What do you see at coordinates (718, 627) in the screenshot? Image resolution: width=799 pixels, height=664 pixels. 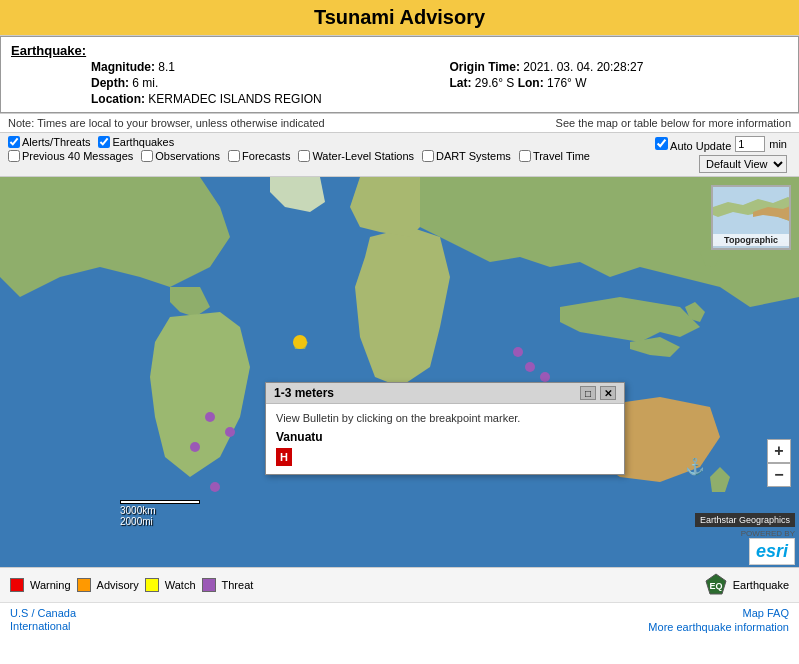 I see `more-eq-link: More earthquake information` at bounding box center [718, 627].